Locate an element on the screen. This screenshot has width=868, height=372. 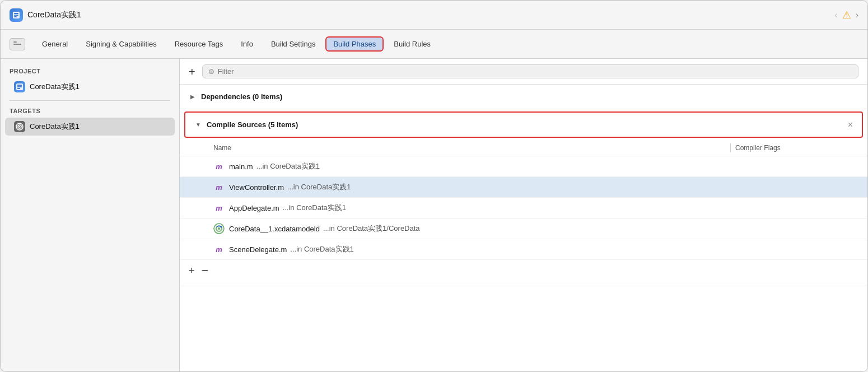
filter-box: ⊜ is located at coordinates (530, 72).